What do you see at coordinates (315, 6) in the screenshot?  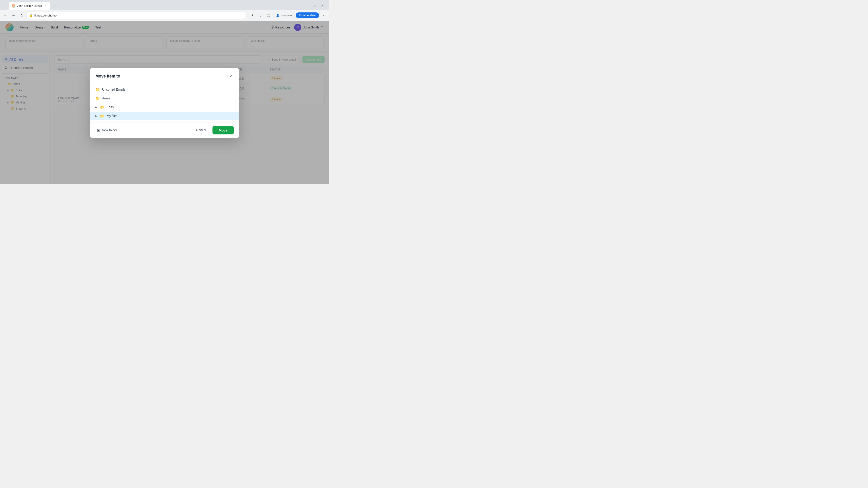 I see `maximize-button: □` at bounding box center [315, 6].